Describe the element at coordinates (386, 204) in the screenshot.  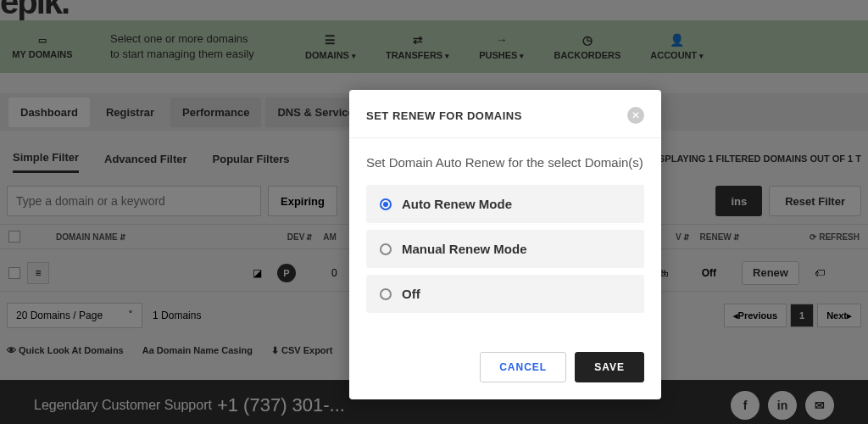
I see `radio-auto` at that location.